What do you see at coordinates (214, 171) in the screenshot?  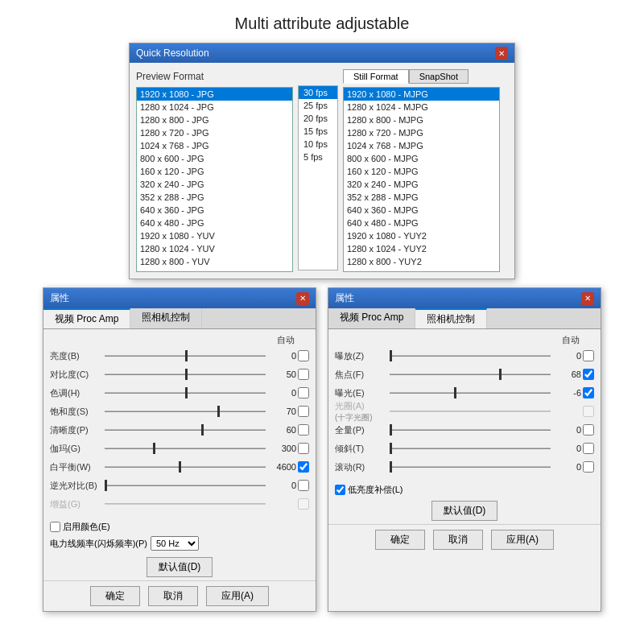 I see `preview-list-item: 160 x 120 - JPG` at bounding box center [214, 171].